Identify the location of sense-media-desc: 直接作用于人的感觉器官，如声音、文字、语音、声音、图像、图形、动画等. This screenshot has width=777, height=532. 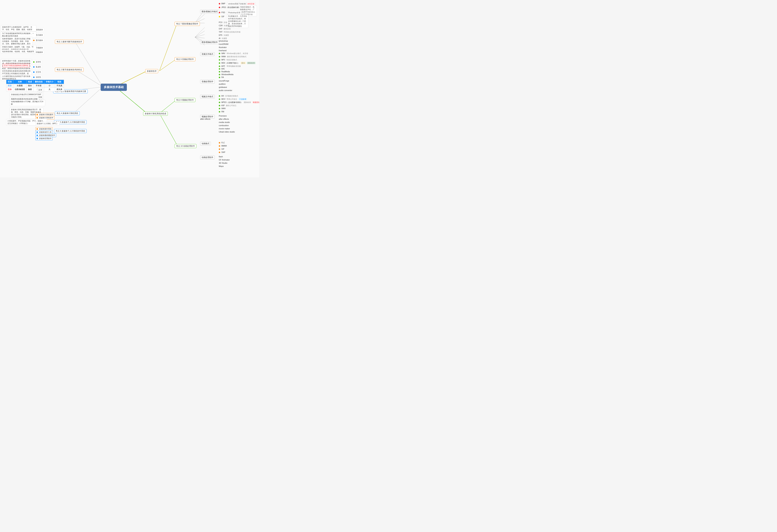
(19, 28).